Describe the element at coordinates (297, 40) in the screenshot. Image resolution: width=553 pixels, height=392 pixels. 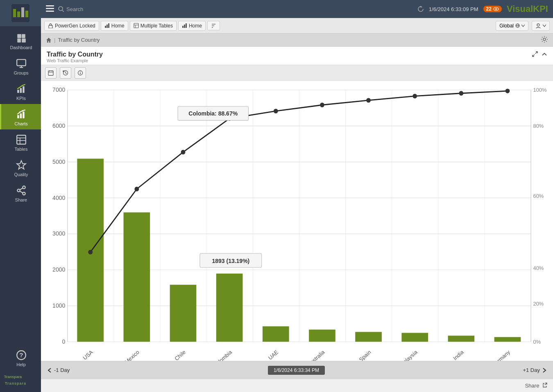
I see `breadcrumb: | Traffic by Country` at that location.